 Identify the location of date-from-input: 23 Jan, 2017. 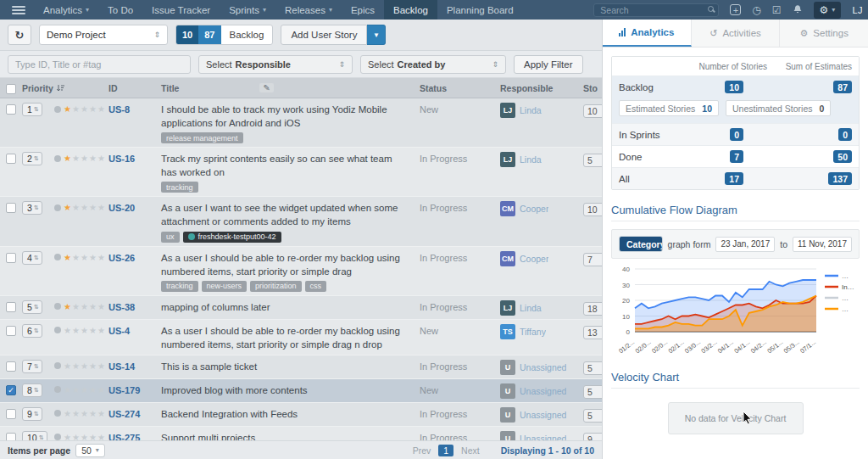
(745, 244).